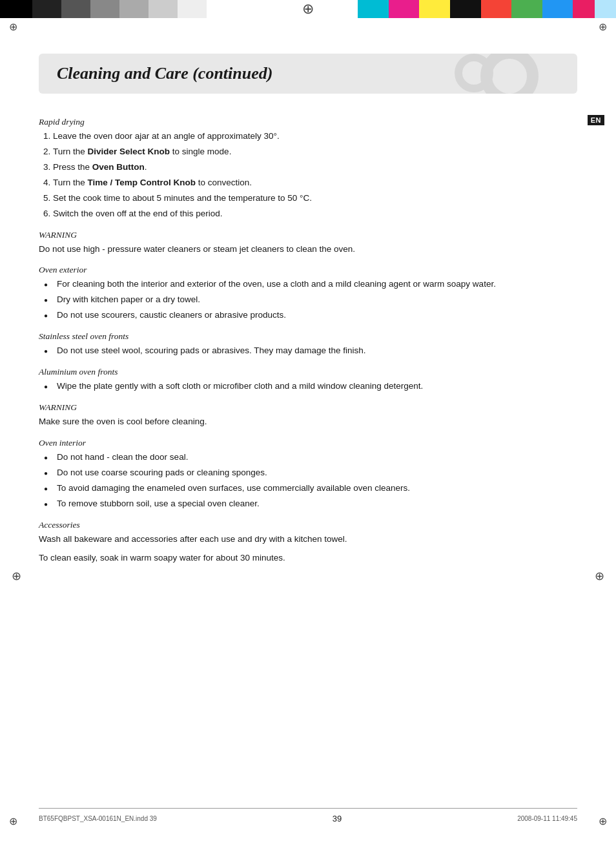 This screenshot has width=616, height=848. Describe the element at coordinates (13, 822) in the screenshot. I see `corner-mark-bottom-left: ⊕` at that location.